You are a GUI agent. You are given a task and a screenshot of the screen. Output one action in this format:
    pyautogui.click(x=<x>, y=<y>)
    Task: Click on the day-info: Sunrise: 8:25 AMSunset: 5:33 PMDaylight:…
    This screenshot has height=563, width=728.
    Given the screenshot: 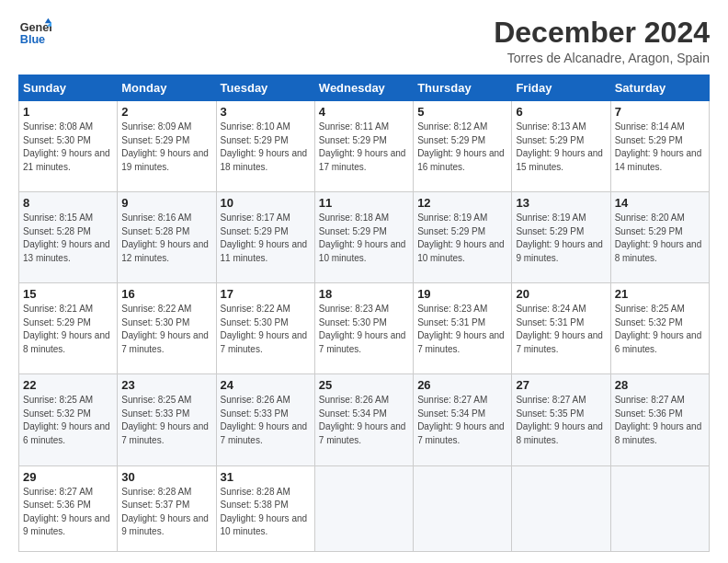 What is the action you would take?
    pyautogui.click(x=165, y=419)
    